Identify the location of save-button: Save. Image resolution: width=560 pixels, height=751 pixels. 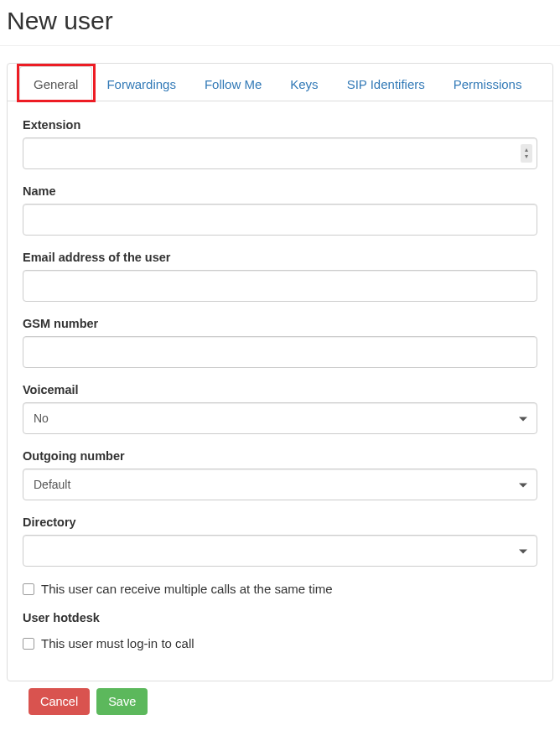
(122, 702).